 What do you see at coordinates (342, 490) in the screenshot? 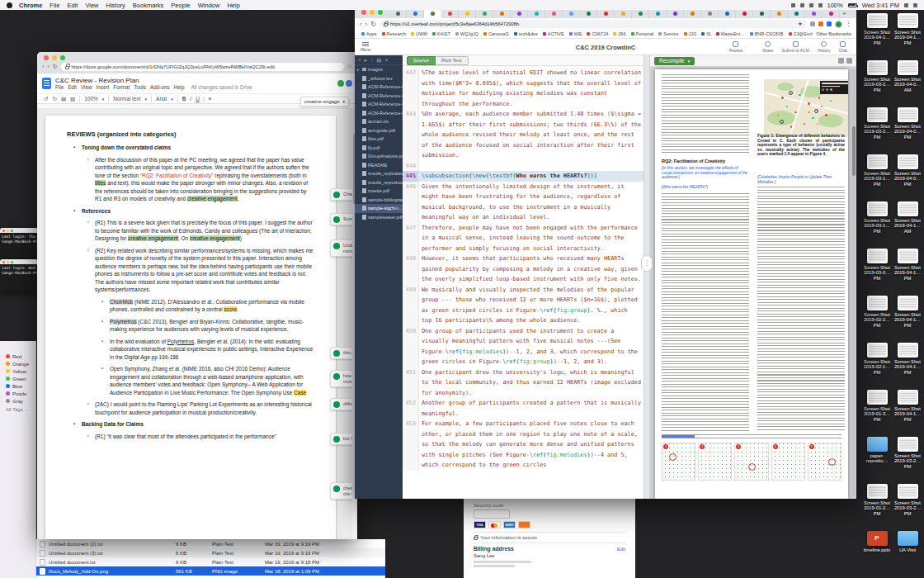
I see `comment-card: cited… they should cite me ;)` at bounding box center [342, 490].